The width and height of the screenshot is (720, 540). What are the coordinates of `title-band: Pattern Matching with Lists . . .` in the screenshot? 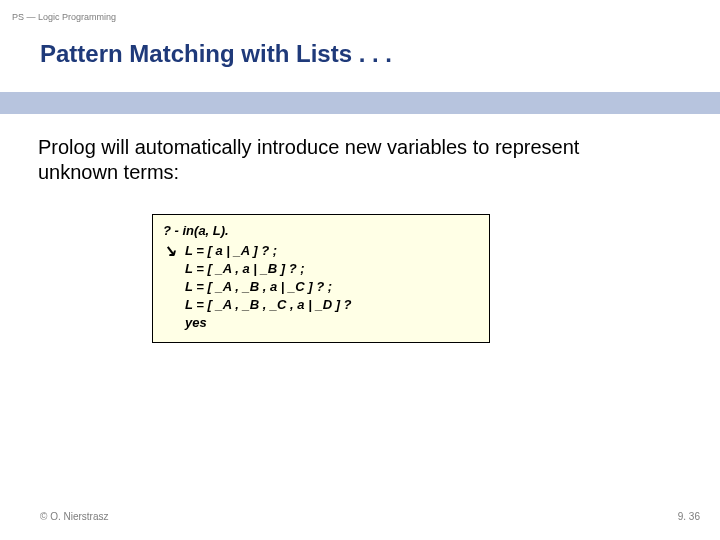 It's located at (360, 61).